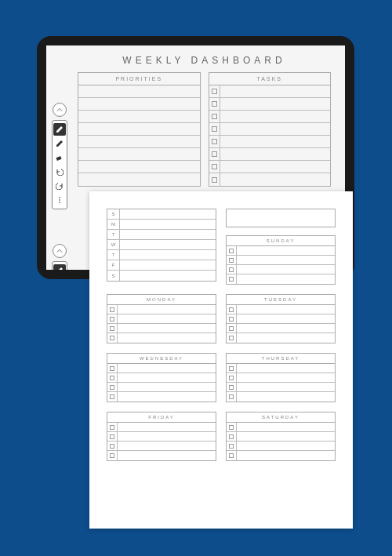  Describe the element at coordinates (60, 144) in the screenshot. I see `highlighter-tool-button` at that location.